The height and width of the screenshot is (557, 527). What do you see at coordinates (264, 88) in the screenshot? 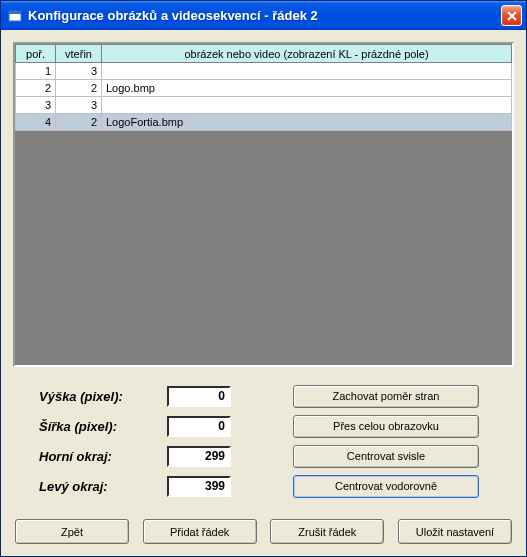
I see `media-table: poř. vteřin obrázek nebo video (zobrazen…` at bounding box center [264, 88].